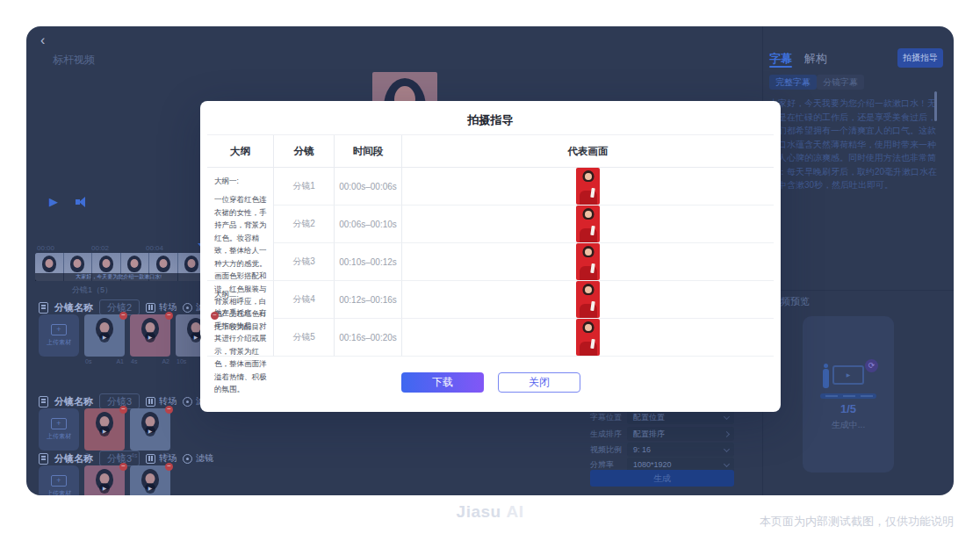 The height and width of the screenshot is (548, 980). I want to click on download-button: 下载, so click(443, 383).